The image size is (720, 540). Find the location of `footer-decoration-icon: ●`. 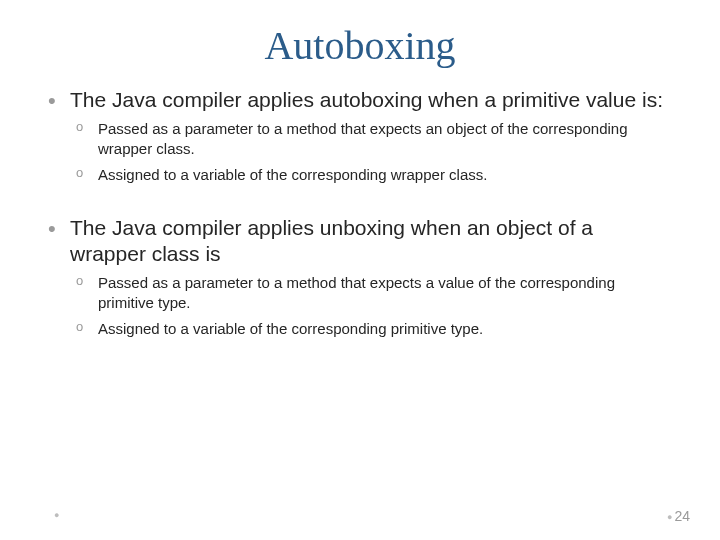

footer-decoration-icon: ● is located at coordinates (56, 515).